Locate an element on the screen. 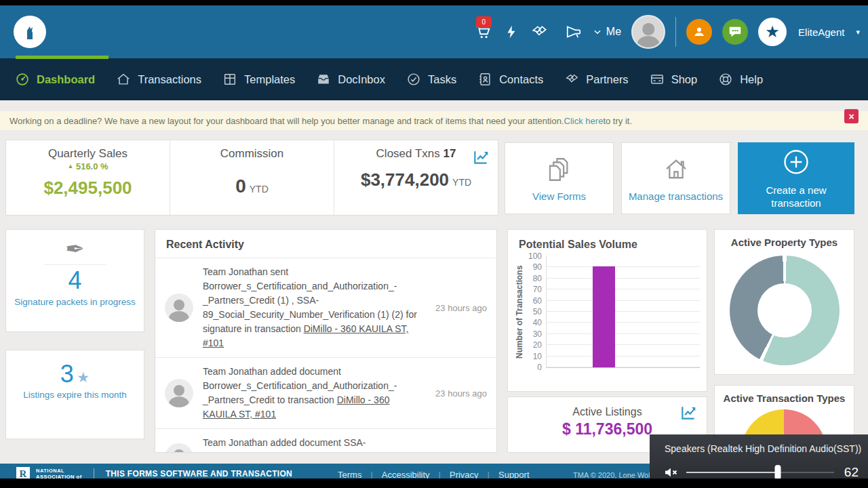 This screenshot has width=868, height=488. commission-value: 0 is located at coordinates (241, 186).